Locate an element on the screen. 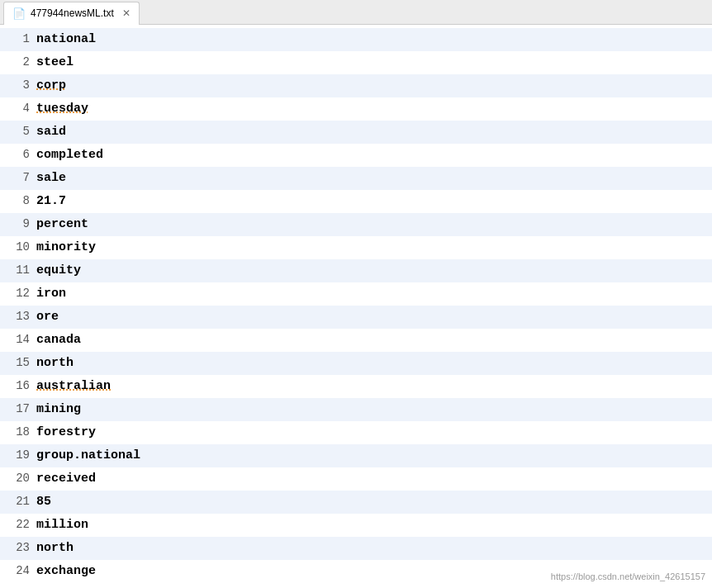 This screenshot has height=588, width=712. line-number: 21 is located at coordinates (18, 502).